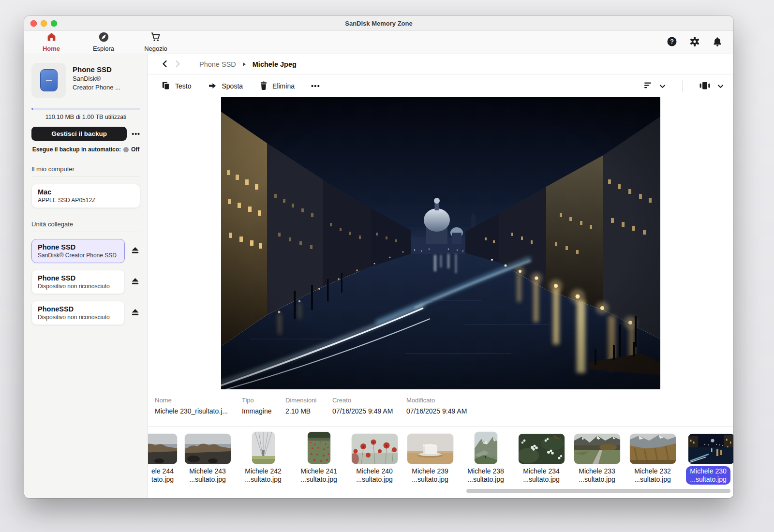 This screenshot has width=774, height=532. Describe the element at coordinates (653, 458) in the screenshot. I see `thumbnail-item: Michele 232...sultato.jpg` at that location.